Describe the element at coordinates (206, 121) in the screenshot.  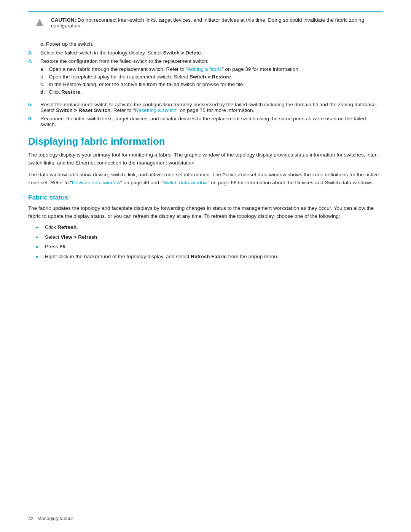
I see `step-6: 6. Reconnect the inter-switch links, tar…` at that location.